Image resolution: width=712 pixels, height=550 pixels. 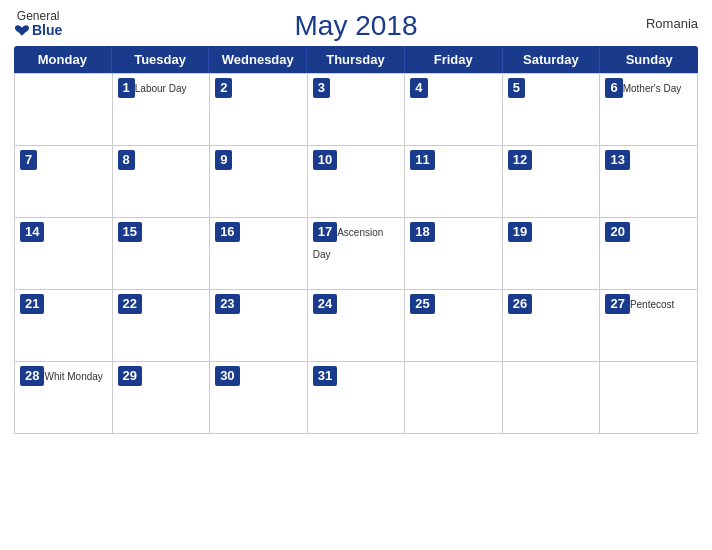 I want to click on calendar-cell: 10, so click(x=357, y=182).